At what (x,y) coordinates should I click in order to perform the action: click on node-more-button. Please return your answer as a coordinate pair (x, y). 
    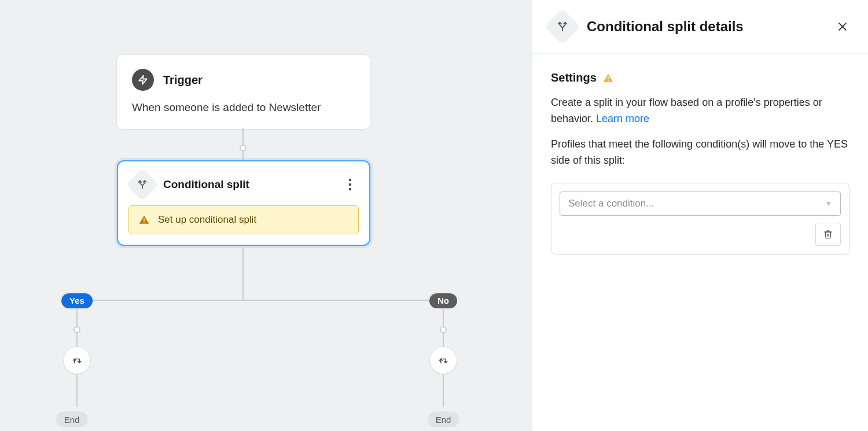
    Looking at the image, I should click on (350, 185).